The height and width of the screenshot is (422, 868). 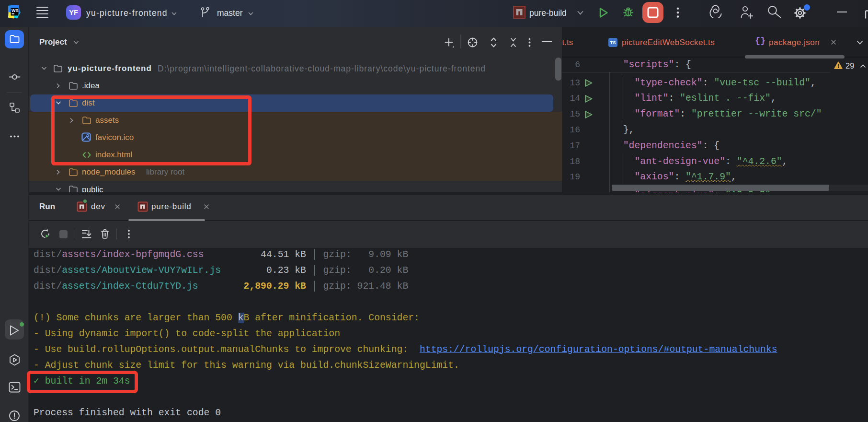 What do you see at coordinates (15, 11) in the screenshot?
I see `svg-text: WS` at bounding box center [15, 11].